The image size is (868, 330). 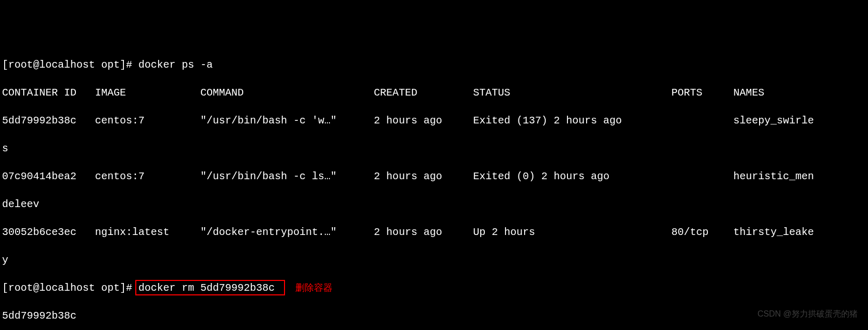 I want to click on command-text: docker rm 5dd79992b38c, so click(x=207, y=288).